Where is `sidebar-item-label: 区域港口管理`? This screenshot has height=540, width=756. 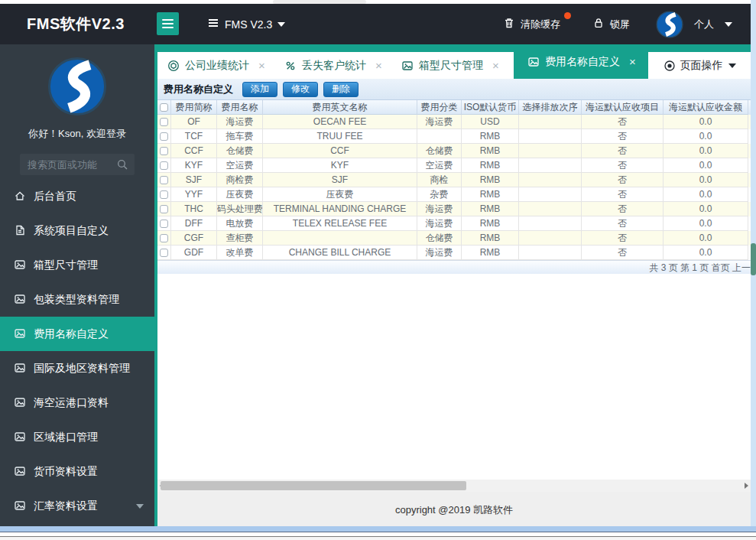
sidebar-item-label: 区域港口管理 is located at coordinates (66, 438).